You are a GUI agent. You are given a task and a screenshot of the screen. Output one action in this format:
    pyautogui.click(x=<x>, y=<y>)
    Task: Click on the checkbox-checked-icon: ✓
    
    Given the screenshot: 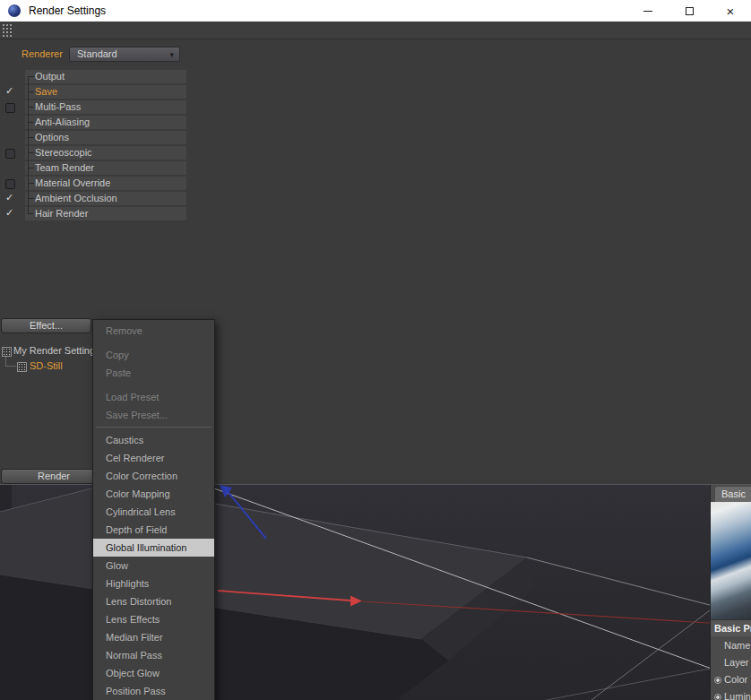 What is the action you would take?
    pyautogui.click(x=9, y=213)
    